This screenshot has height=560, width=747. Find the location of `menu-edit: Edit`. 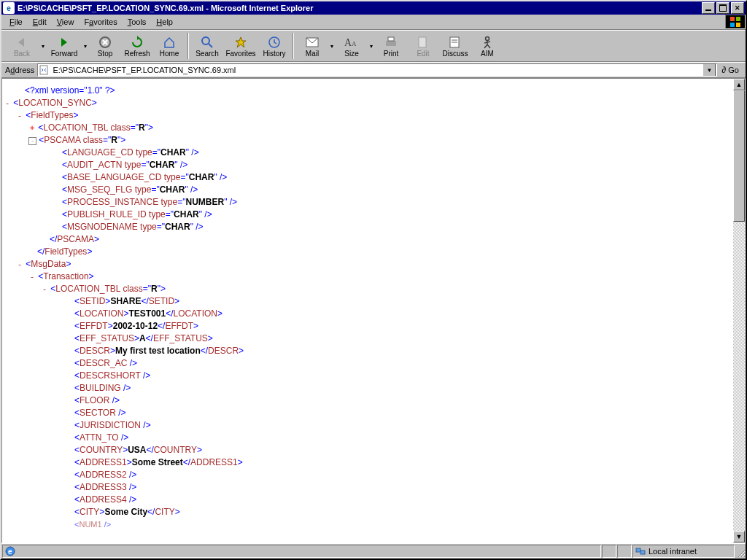

menu-edit: Edit is located at coordinates (39, 22).